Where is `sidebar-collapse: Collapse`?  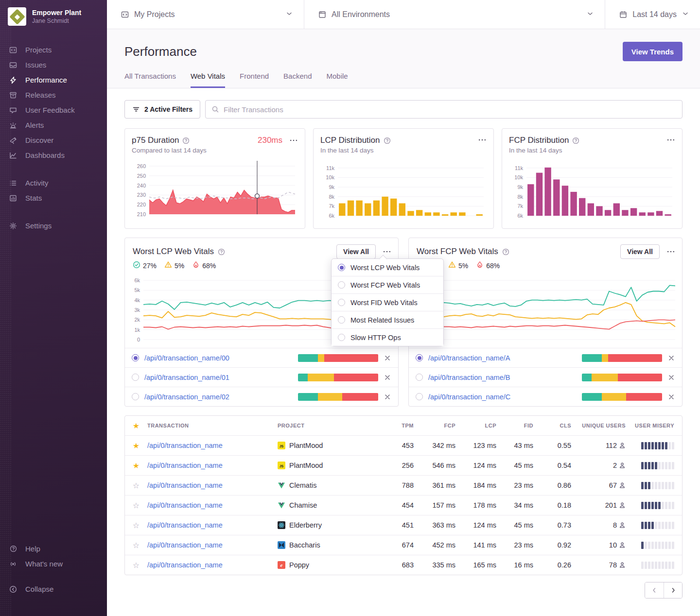
sidebar-collapse: Collapse is located at coordinates (53, 589).